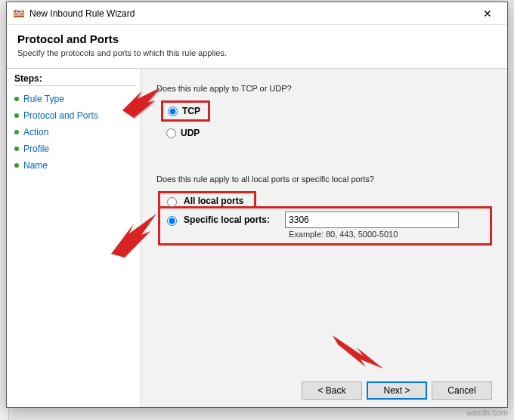 Image resolution: width=514 pixels, height=420 pixels. Describe the element at coordinates (60, 116) in the screenshot. I see `step-label: Protocol and Ports` at that location.